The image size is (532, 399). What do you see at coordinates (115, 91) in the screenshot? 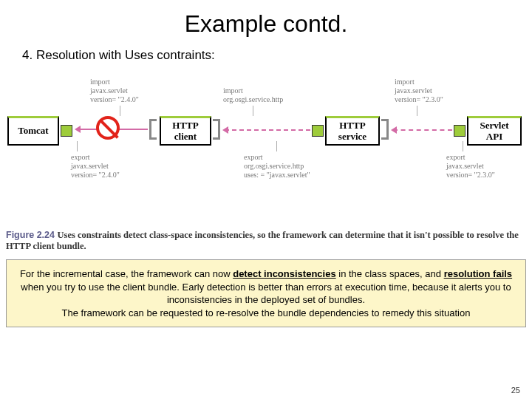
I see `label-import-1: import javax.servlet version= "2.4.0"` at bounding box center [115, 91].